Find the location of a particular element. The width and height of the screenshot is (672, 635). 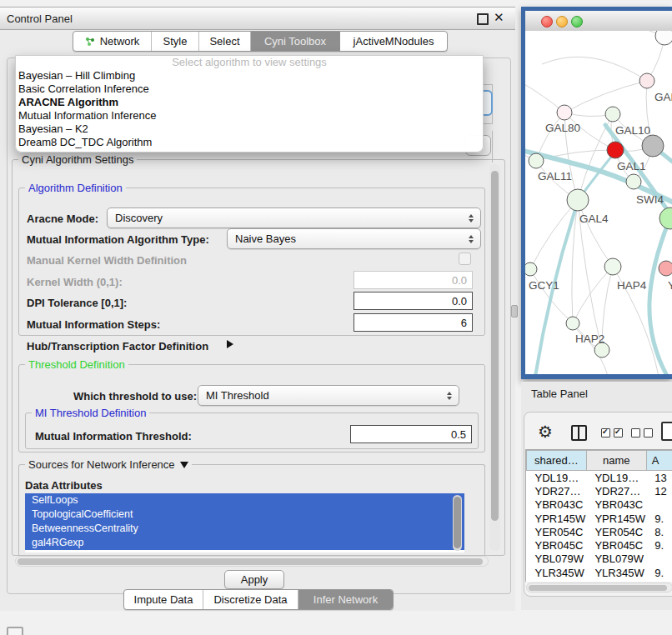

network-node-label: SWI4 is located at coordinates (650, 200).